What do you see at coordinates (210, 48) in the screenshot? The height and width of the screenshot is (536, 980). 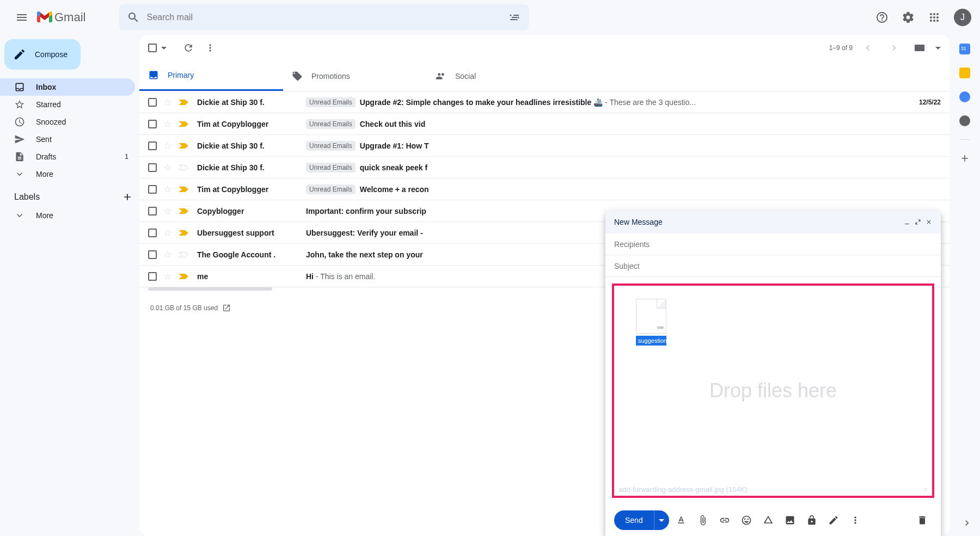 I see `more-button` at bounding box center [210, 48].